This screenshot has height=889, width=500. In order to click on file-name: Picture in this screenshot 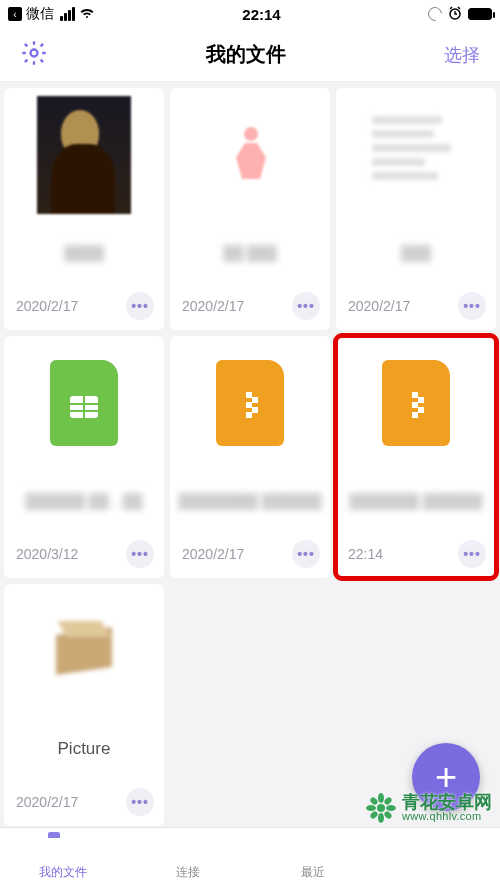, I will do `click(84, 747)`.